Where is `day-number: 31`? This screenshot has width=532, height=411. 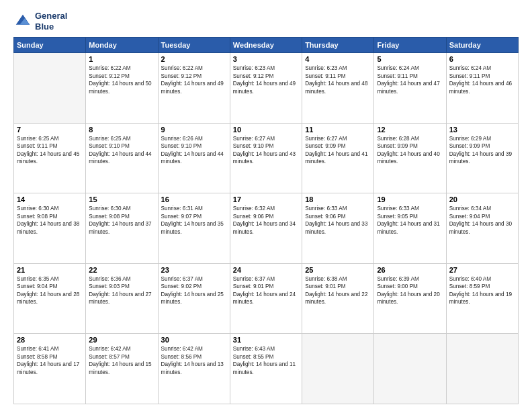 day-number: 31 is located at coordinates (266, 340).